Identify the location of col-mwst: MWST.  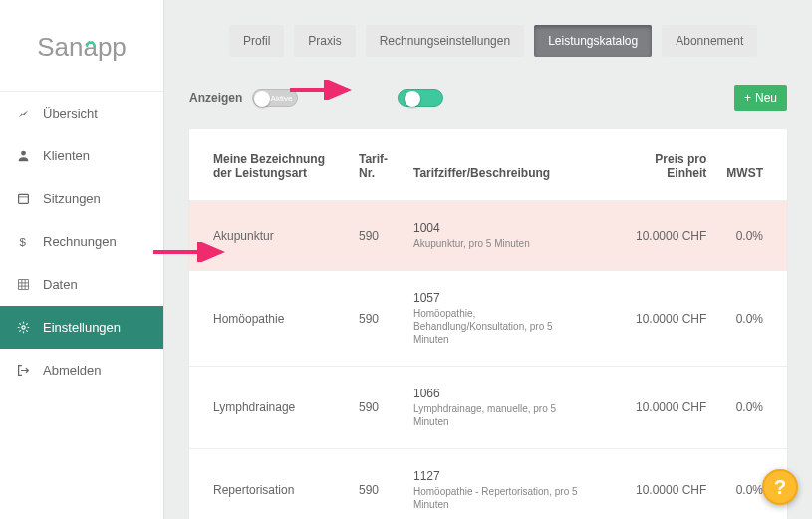
(751, 165).